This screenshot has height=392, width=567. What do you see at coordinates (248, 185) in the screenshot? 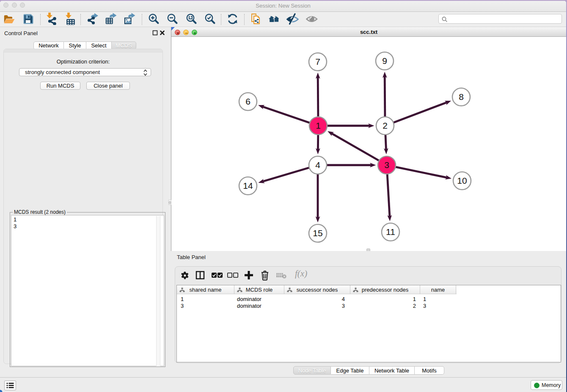
I see `svg-text: 14` at bounding box center [248, 185].